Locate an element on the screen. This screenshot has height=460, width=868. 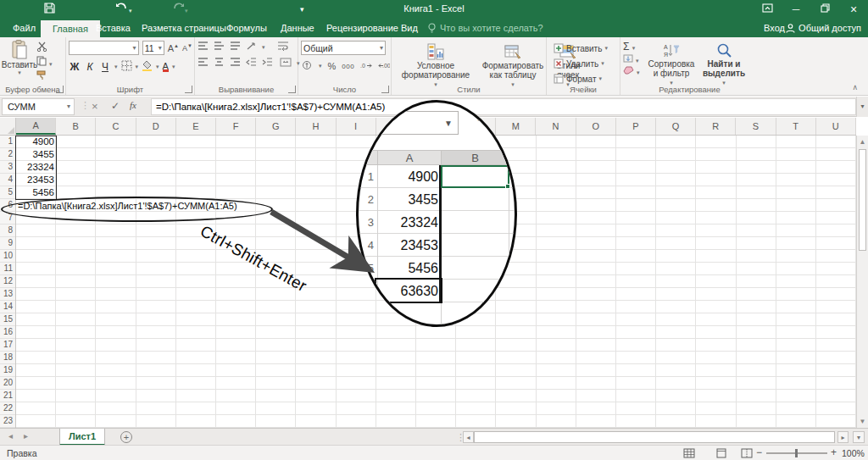
normal-view-icon is located at coordinates (689, 453).